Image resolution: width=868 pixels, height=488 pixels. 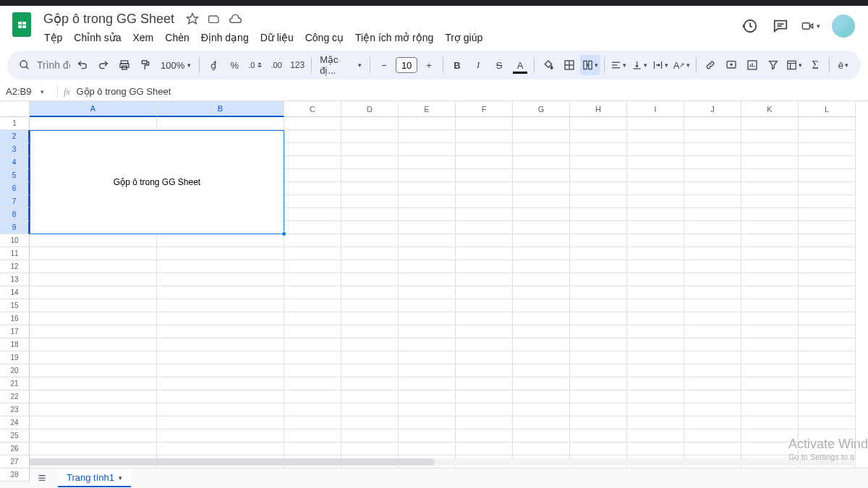 I want to click on row-header-5: 5, so click(x=14, y=176).